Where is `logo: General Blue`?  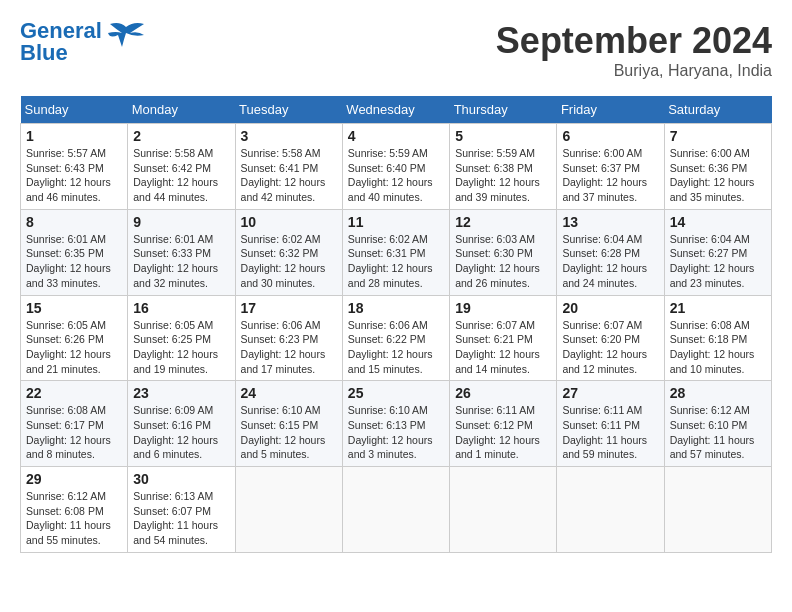 logo: General Blue is located at coordinates (83, 42).